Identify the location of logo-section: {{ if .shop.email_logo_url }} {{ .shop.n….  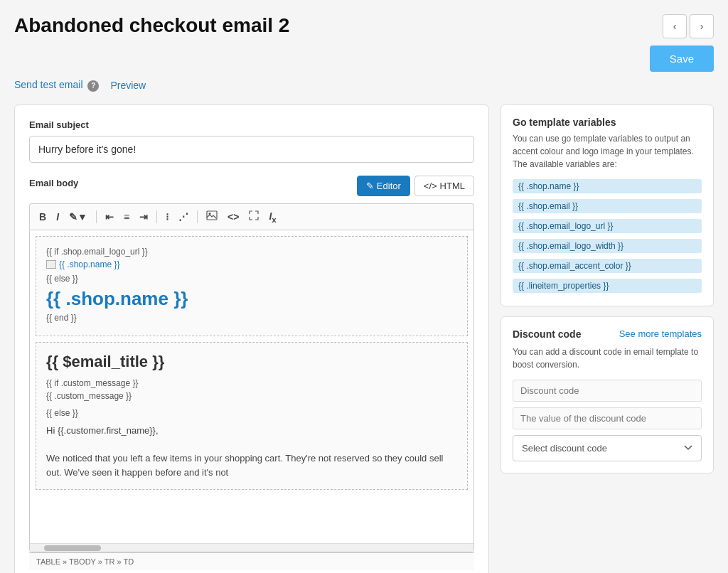
(252, 286).